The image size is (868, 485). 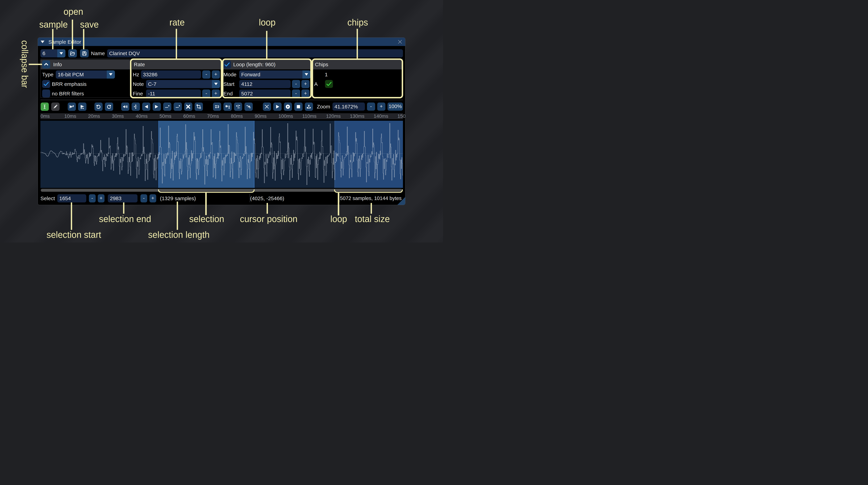 What do you see at coordinates (206, 94) in the screenshot?
I see `fine-minus-button: -` at bounding box center [206, 94].